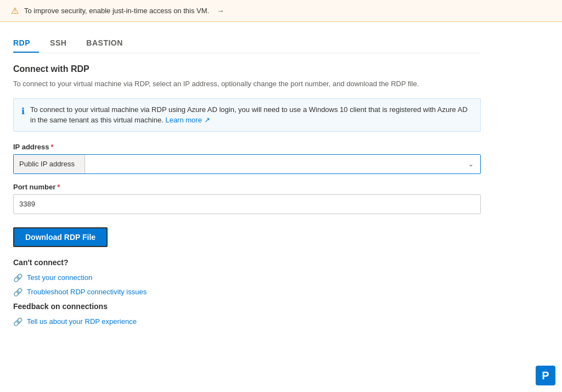  I want to click on tab-ssh: SSH, so click(63, 43).